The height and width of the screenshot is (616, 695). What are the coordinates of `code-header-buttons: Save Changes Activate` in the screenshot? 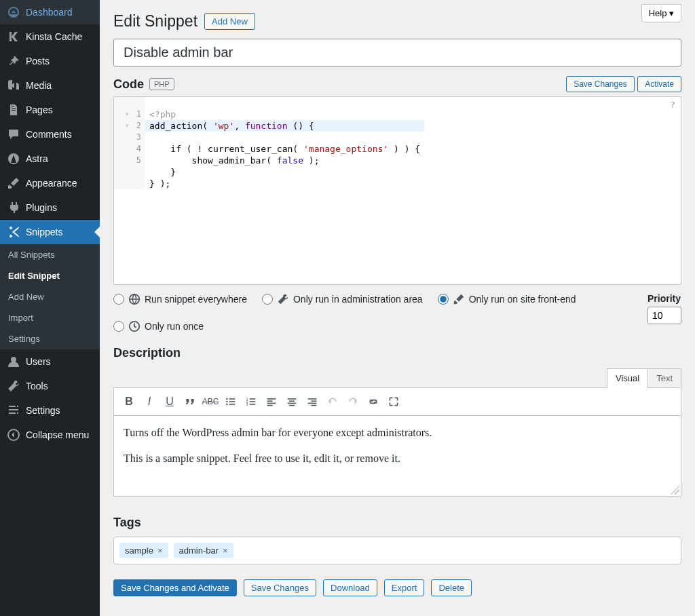 It's located at (624, 84).